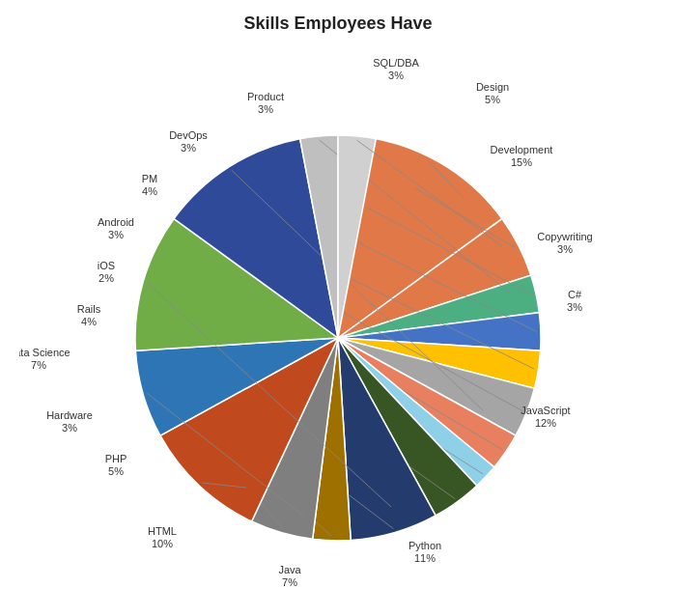 This screenshot has width=676, height=616. What do you see at coordinates (575, 301) in the screenshot?
I see `label-c#: C#3%` at bounding box center [575, 301].